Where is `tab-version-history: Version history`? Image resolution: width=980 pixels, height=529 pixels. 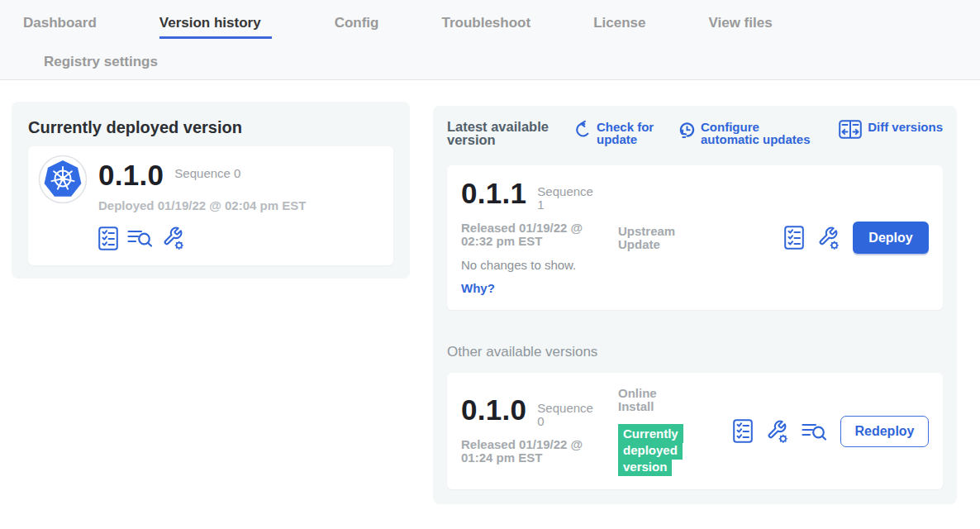 tab-version-history: Version history is located at coordinates (216, 27).